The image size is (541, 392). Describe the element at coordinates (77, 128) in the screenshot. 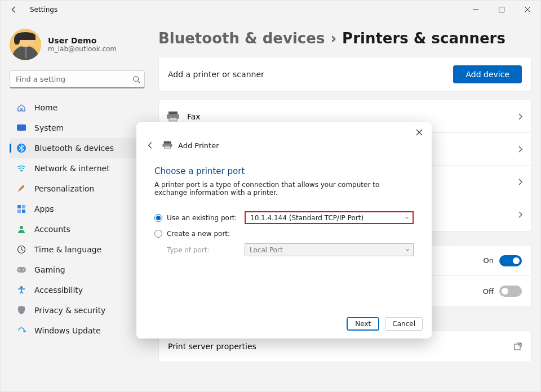

I see `sidebar-item-system: System` at that location.